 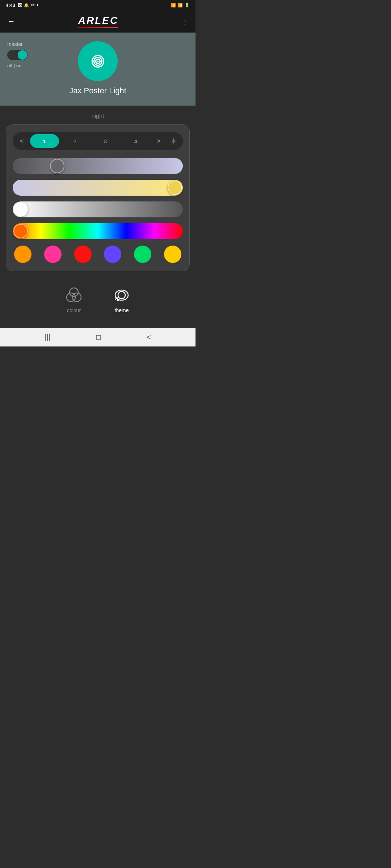 I want to click on photo-icon: 🖼, so click(x=20, y=5).